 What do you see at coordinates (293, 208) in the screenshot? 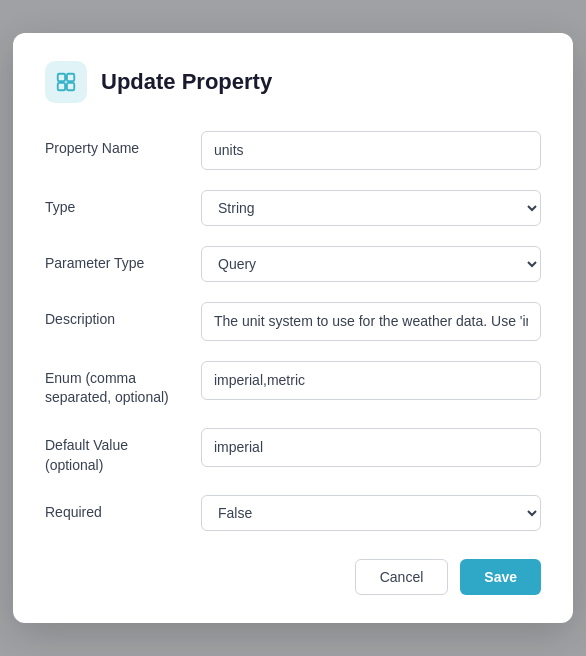
I see `type-row: Type String Number Boolean Array Object` at bounding box center [293, 208].